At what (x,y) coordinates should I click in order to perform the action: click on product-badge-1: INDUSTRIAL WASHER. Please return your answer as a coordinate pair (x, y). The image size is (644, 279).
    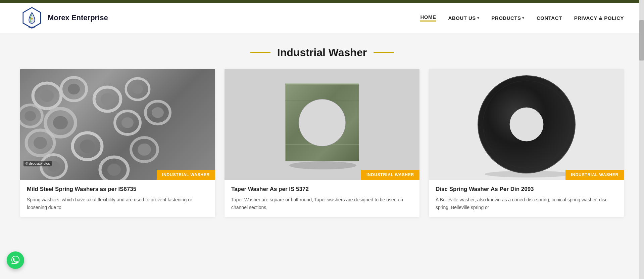
    Looking at the image, I should click on (186, 175).